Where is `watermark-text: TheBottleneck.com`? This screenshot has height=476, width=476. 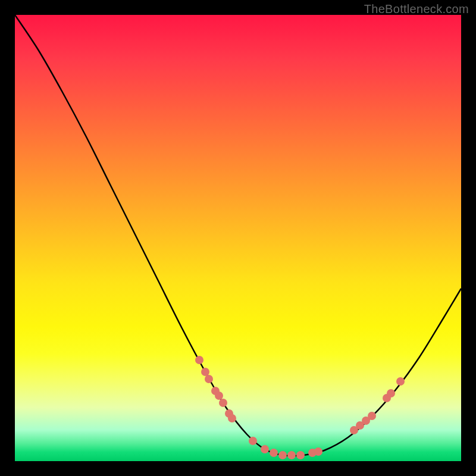
watermark-text: TheBottleneck.com is located at coordinates (416, 10).